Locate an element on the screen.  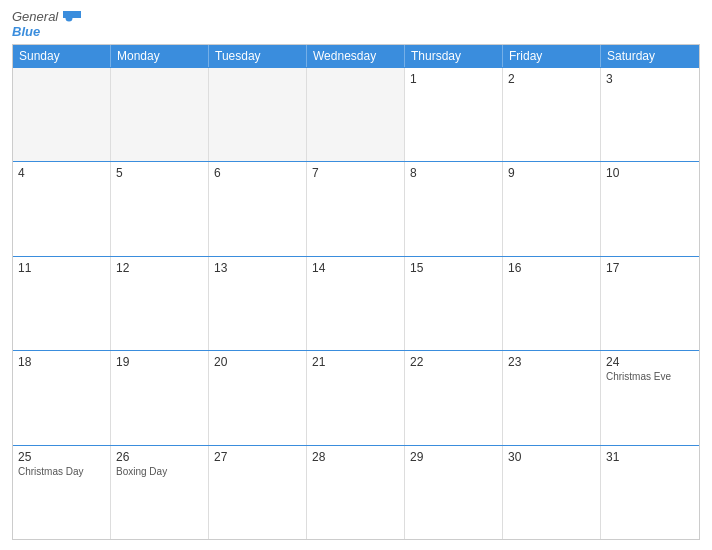
day-number: 23 is located at coordinates (552, 362).